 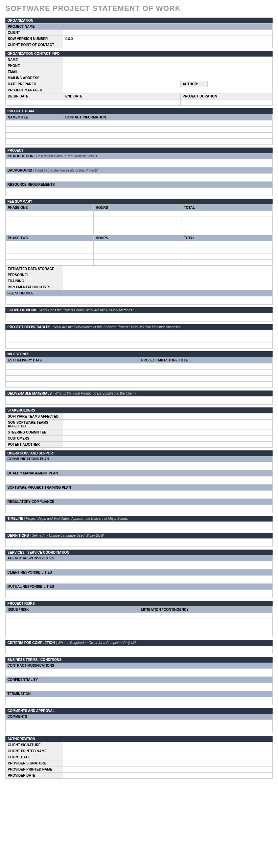 I want to click on duration-field, so click(x=227, y=103).